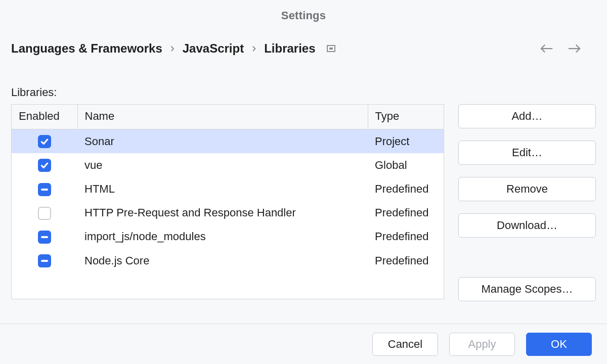  What do you see at coordinates (482, 344) in the screenshot?
I see `apply-button: Apply` at bounding box center [482, 344].